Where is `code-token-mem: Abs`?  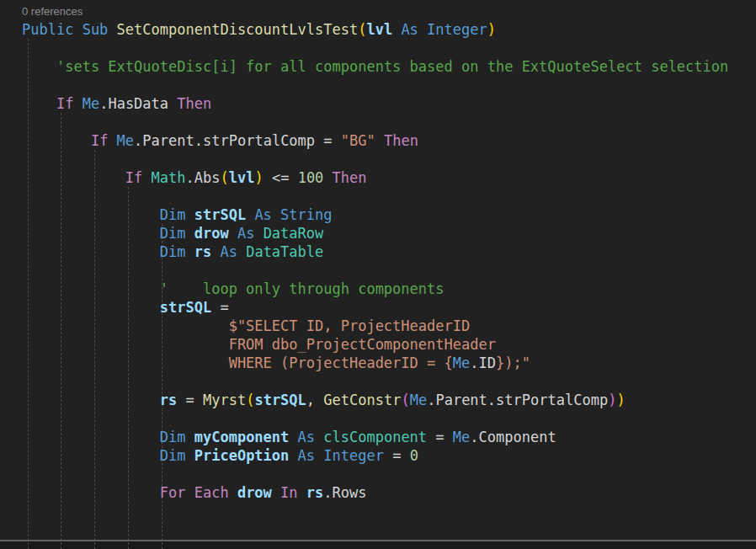
code-token-mem: Abs is located at coordinates (207, 178).